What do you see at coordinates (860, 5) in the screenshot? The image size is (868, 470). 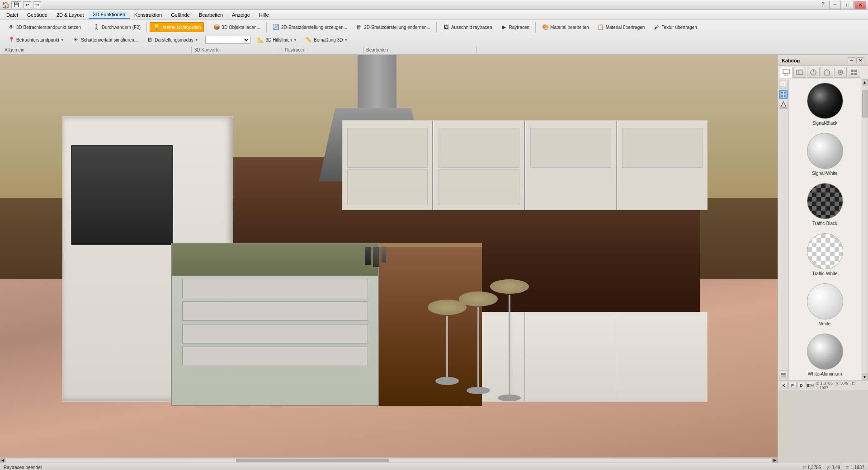 I see `window-close-button: ✕` at bounding box center [860, 5].